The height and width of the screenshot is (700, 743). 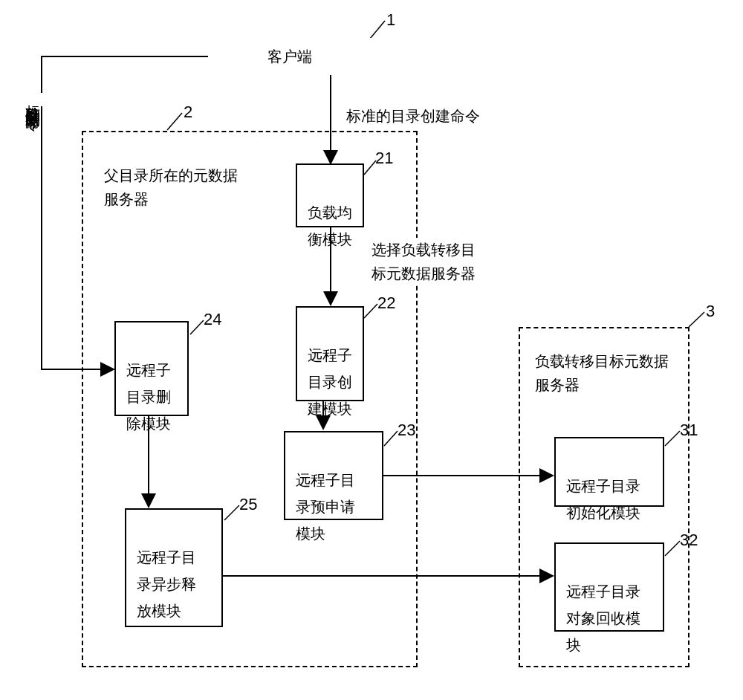 I want to click on load-balance-text: 负载均 衡模块, so click(x=330, y=226).